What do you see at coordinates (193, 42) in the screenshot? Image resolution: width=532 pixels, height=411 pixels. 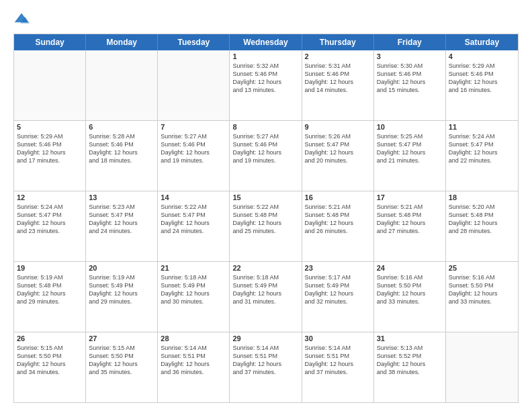 I see `header-day-tuesday: Tuesday` at bounding box center [193, 42].